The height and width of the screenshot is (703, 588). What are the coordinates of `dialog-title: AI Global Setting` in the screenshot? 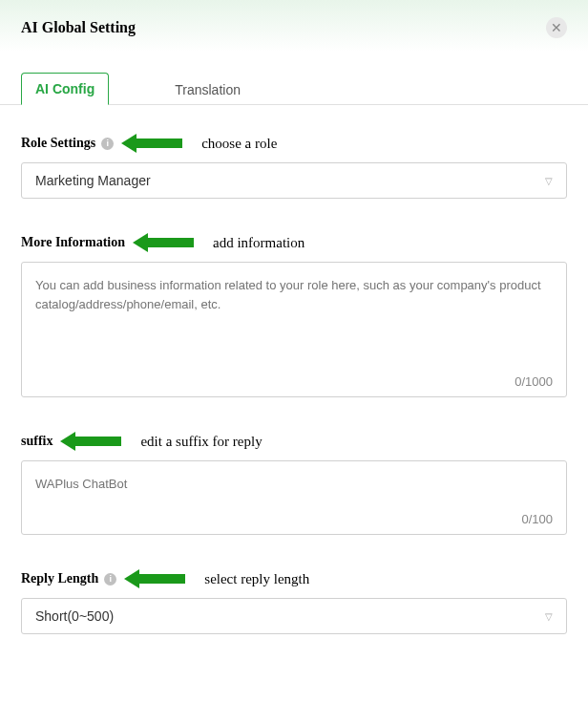 It's located at (78, 28).